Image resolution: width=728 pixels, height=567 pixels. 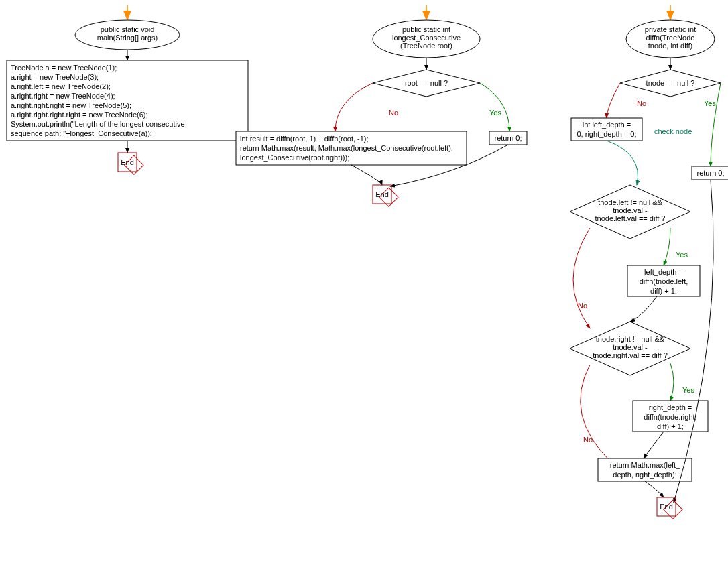 What do you see at coordinates (642, 103) in the screenshot?
I see `fc3-d1-no-label: No` at bounding box center [642, 103].